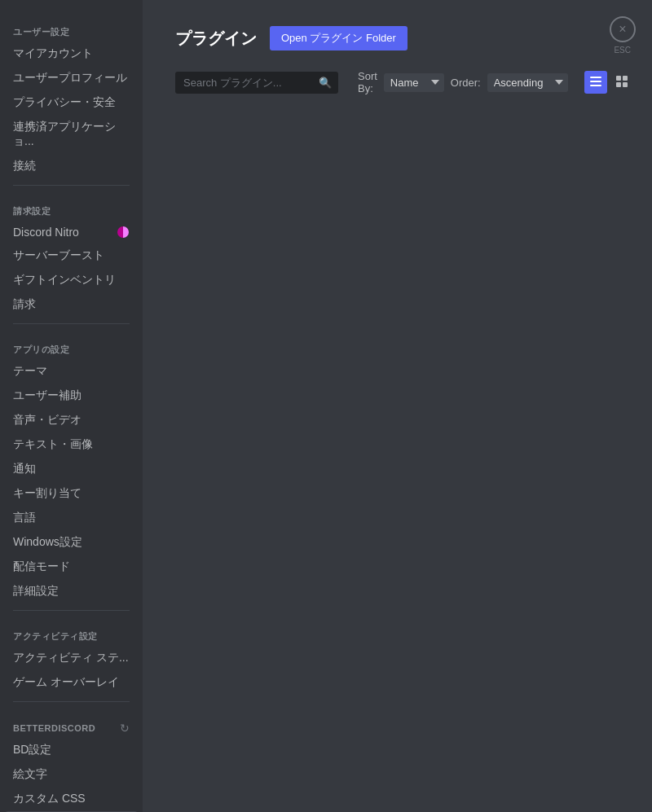  What do you see at coordinates (623, 50) in the screenshot?
I see `esc-label: ESC` at bounding box center [623, 50].